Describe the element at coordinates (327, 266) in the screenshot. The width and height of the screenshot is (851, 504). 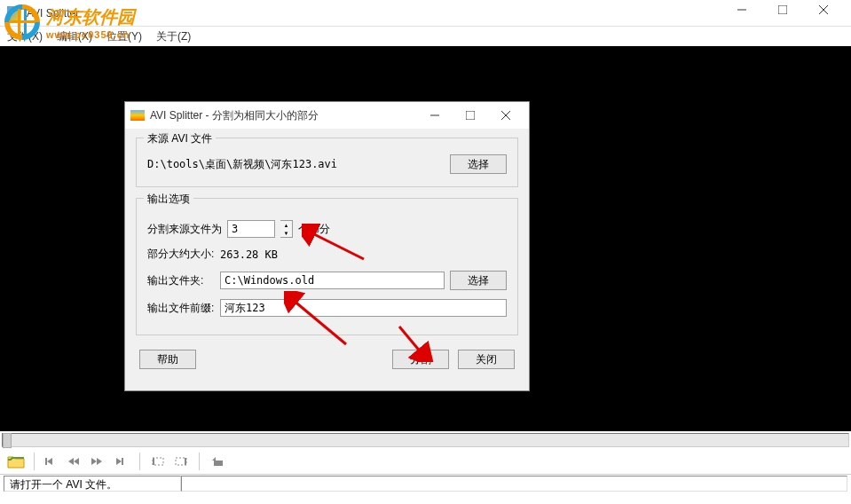
I see `output-fieldset: 输出选项 分割来源文件为 ▲ ▼ 个部分 部分大约大小: 263.28 KB 输…` at that location.